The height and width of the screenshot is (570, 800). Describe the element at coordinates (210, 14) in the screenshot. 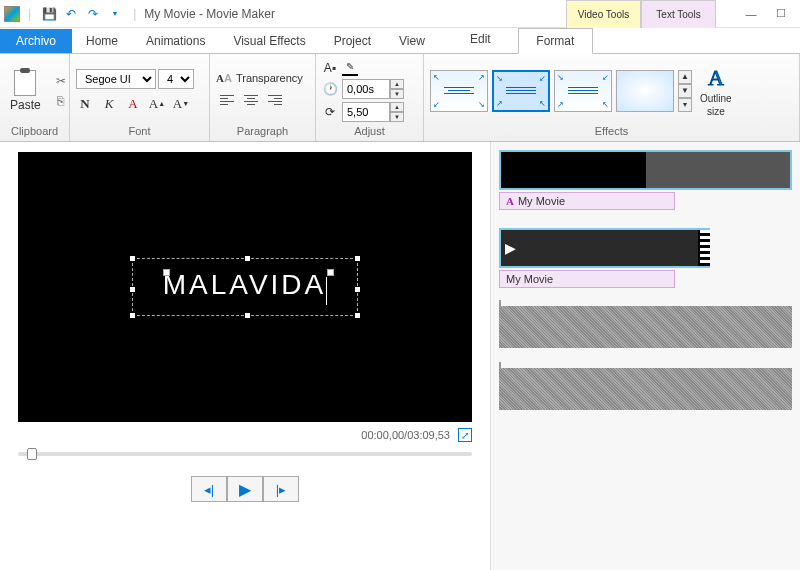

I see `window-title: My Movie - Movie Maker` at that location.